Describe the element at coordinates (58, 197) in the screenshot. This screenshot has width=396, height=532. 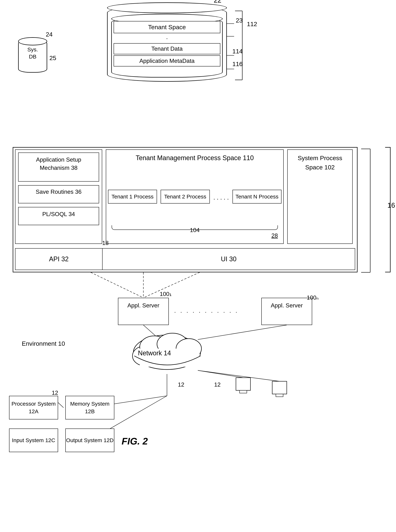
I see `left-section: Application Setup Mechanism 38 Save Rout…` at that location.